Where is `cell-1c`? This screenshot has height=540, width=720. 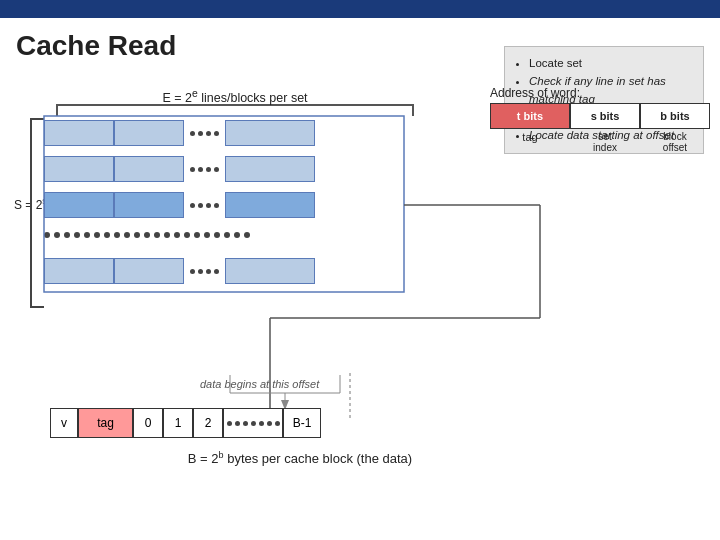 cell-1c is located at coordinates (270, 133).